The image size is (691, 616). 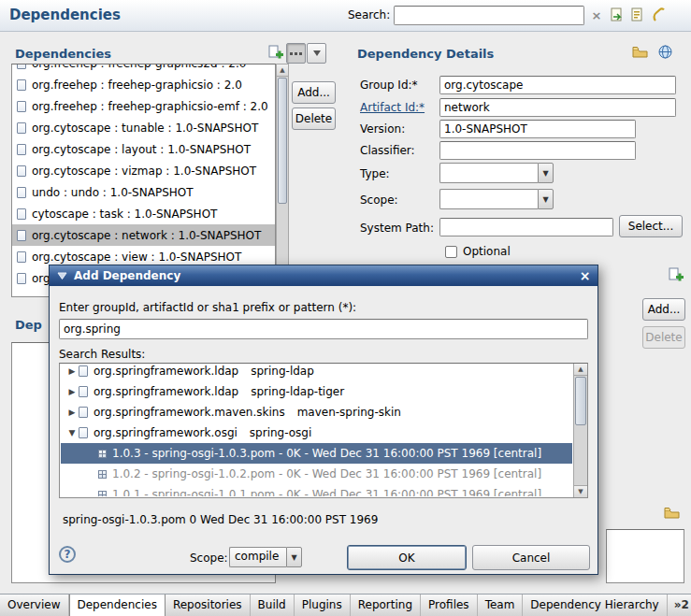 What do you see at coordinates (35, 606) in the screenshot?
I see `tab-overview: Overview` at bounding box center [35, 606].